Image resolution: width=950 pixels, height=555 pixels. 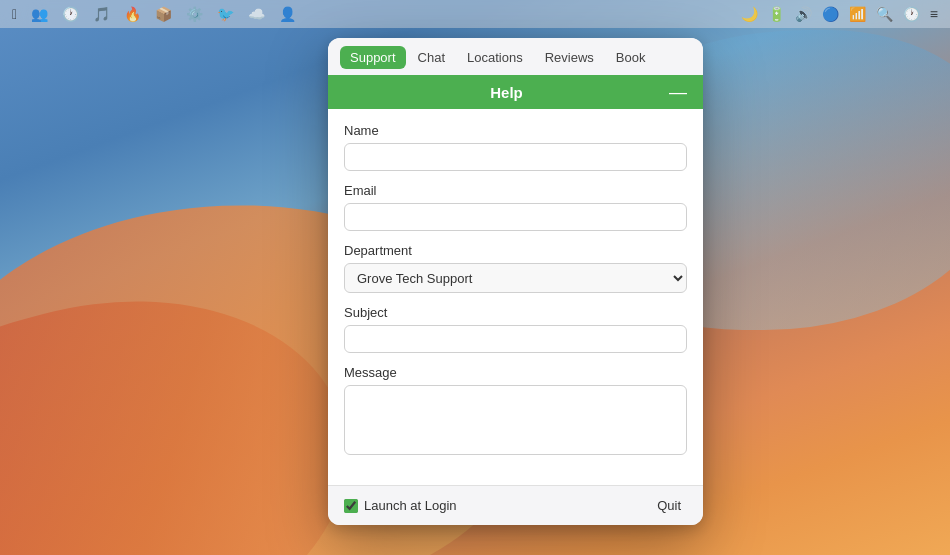 I want to click on battery-icon: 🔋, so click(x=776, y=14).